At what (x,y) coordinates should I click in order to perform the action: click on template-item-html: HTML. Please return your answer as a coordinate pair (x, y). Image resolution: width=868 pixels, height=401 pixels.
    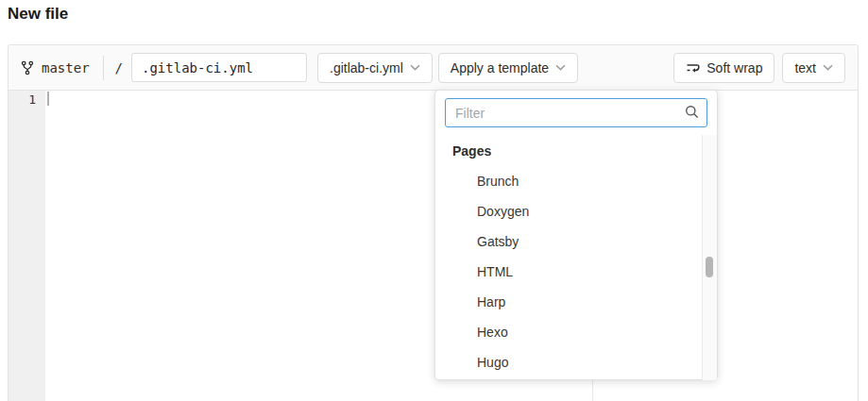
    Looking at the image, I should click on (576, 272).